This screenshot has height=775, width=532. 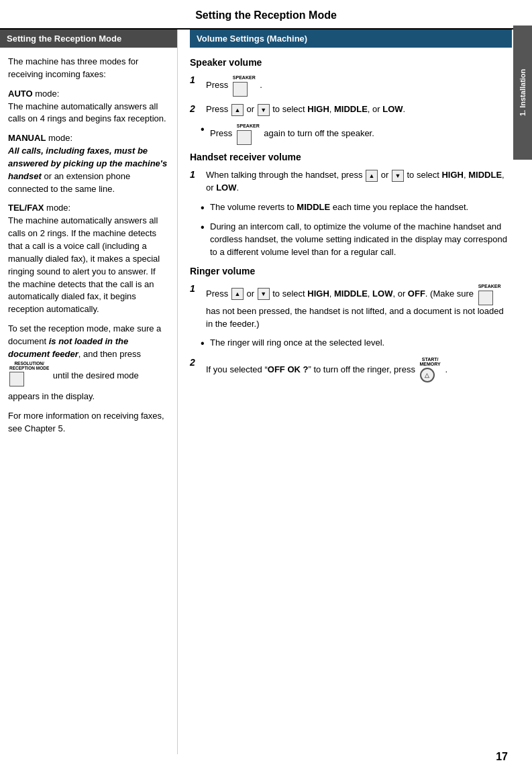 I want to click on start-button-wrap: START/MEMORY △, so click(x=431, y=370).